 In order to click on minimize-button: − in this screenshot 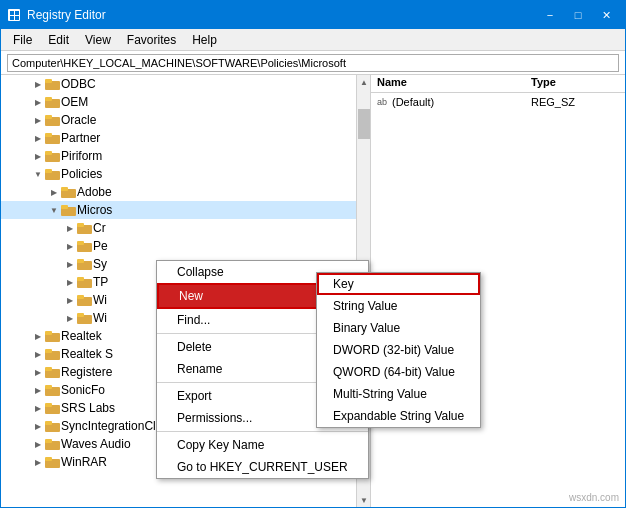, I will do `click(550, 15)`.